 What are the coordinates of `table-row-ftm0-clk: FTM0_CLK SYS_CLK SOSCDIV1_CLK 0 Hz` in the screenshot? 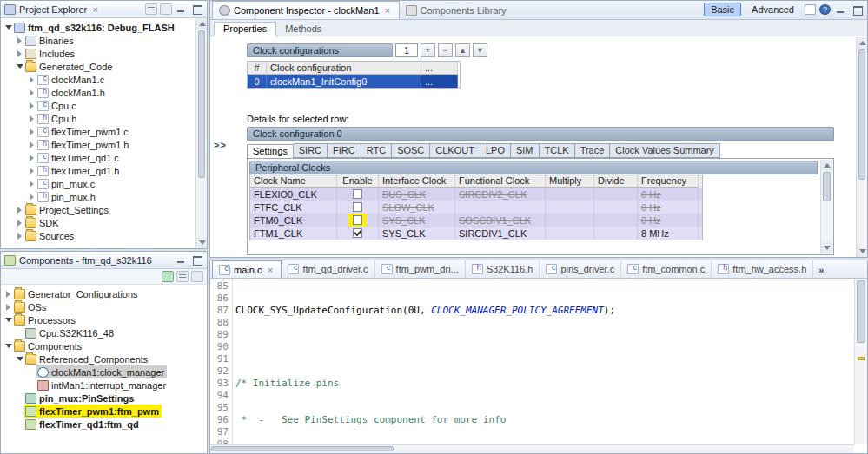 It's located at (476, 220).